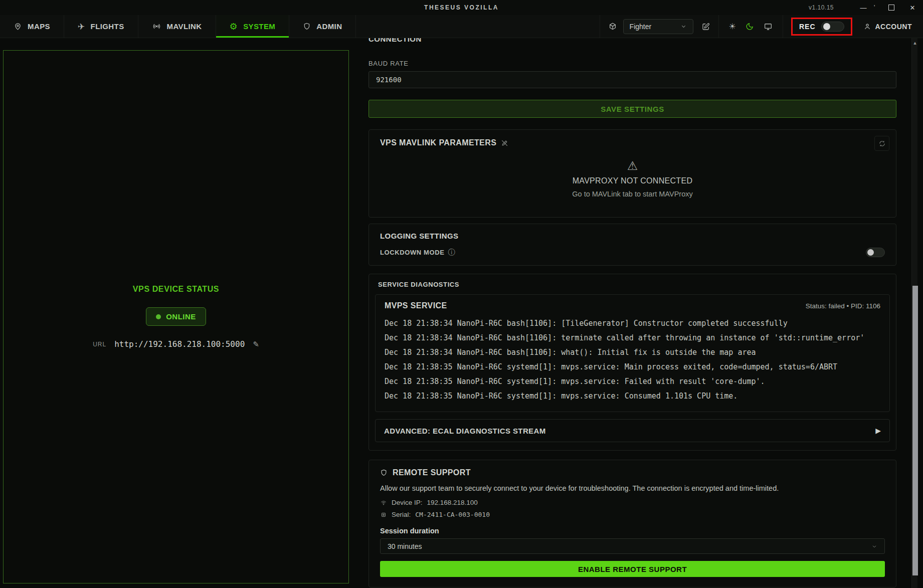 The width and height of the screenshot is (923, 588). Describe the element at coordinates (633, 41) in the screenshot. I see `connection-header: CONNECTION` at that location.